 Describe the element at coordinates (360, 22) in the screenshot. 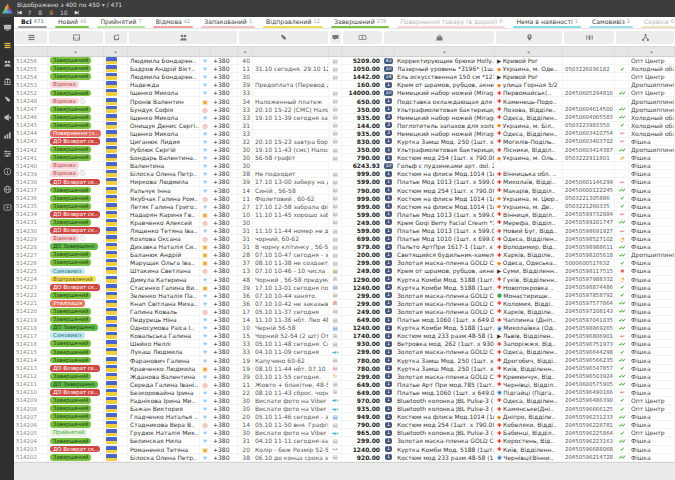

I see `tab-6: Завершений278` at that location.